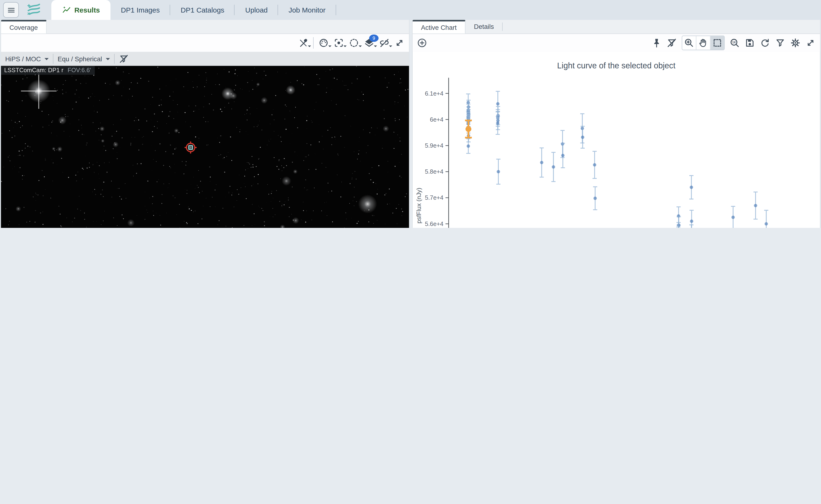 This screenshot has height=504, width=821. What do you see at coordinates (87, 10) in the screenshot?
I see `nav-tab-label: Results` at bounding box center [87, 10].